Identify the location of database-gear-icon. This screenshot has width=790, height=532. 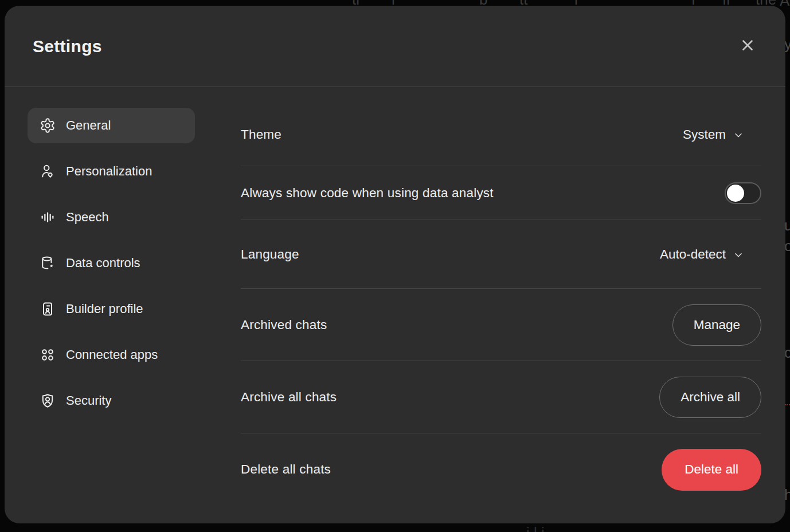
(48, 263).